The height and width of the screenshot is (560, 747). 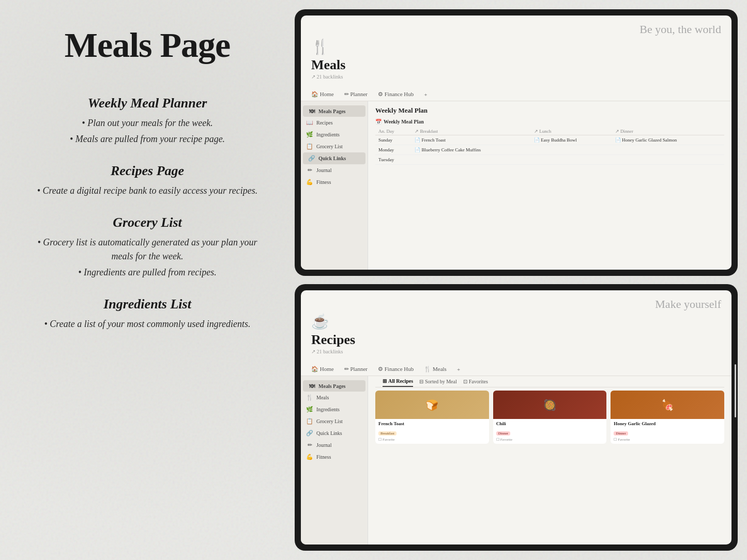 What do you see at coordinates (667, 417) in the screenshot?
I see `recipe-card-honey-garlic: 🍖 Honey Garlic Glazed Dinner ☐ Favorite` at bounding box center [667, 417].